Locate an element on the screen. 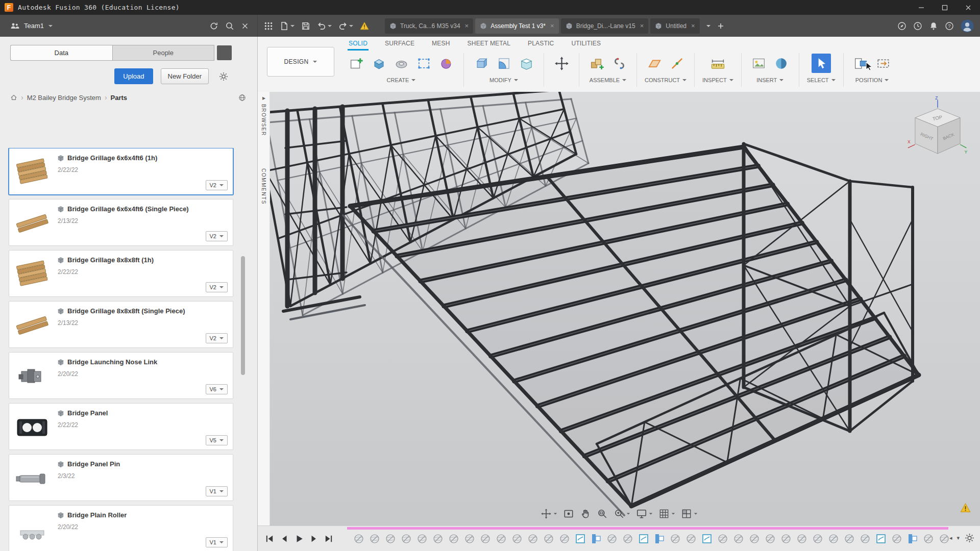  extensions-icon is located at coordinates (902, 26).